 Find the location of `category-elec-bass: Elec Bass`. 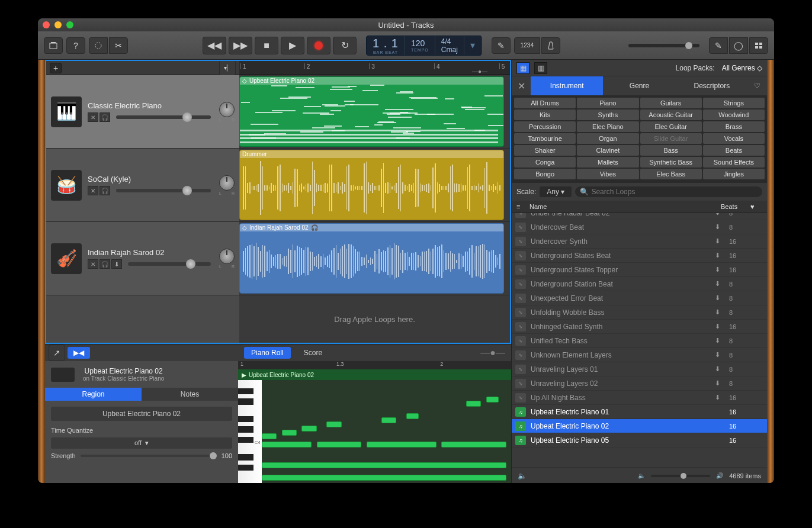

category-elec-bass: Elec Bass is located at coordinates (671, 174).